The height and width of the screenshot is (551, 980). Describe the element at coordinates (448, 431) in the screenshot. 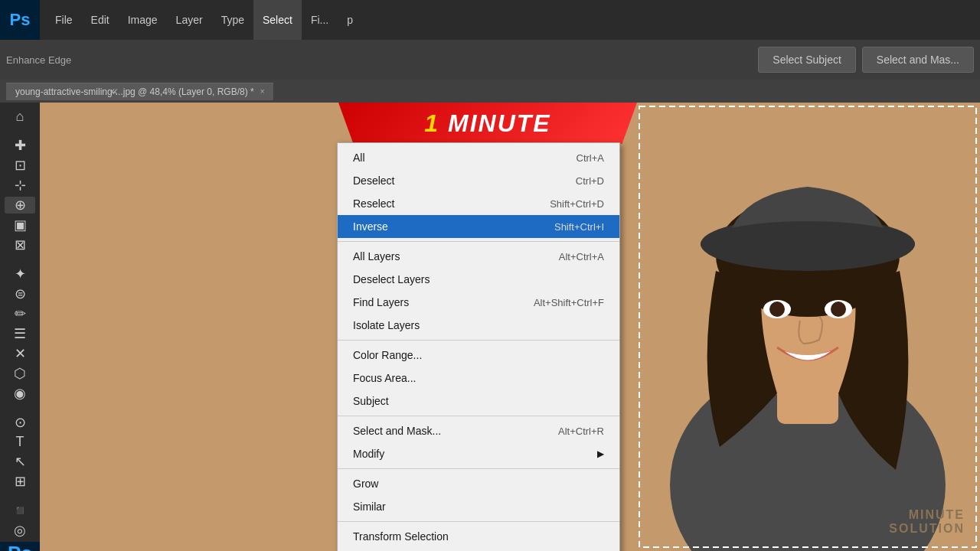

I see `dropdown-select-mask-label: Select and Mask...` at that location.